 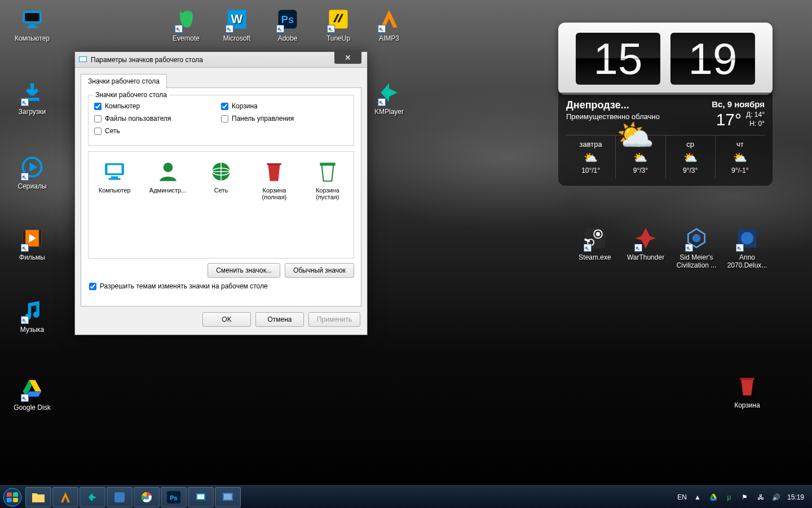 I want to click on icon-preview-list: Компьютер Администр... Сеть Корзина (пол…, so click(x=221, y=205).